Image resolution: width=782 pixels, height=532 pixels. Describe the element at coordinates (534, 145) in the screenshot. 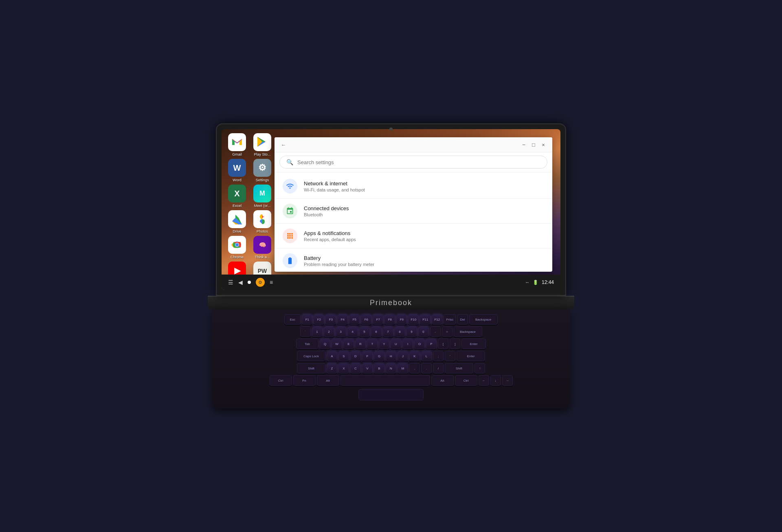

I see `maximize-button: □` at that location.